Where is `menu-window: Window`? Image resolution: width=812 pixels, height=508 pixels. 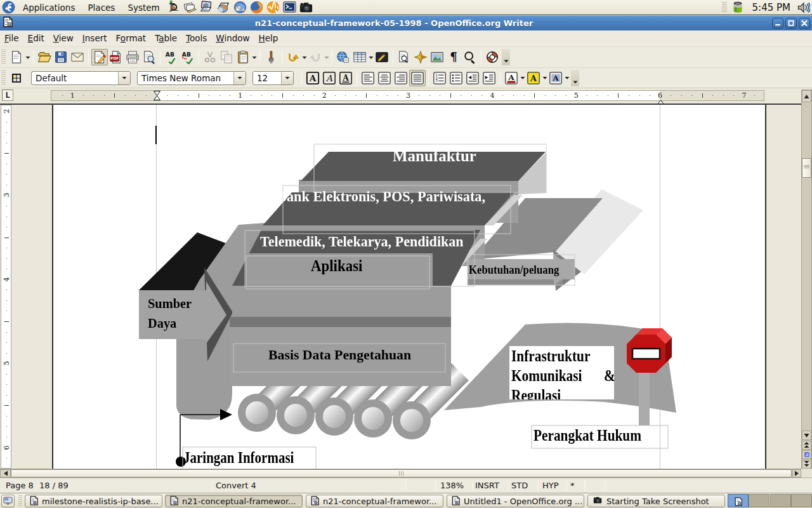
menu-window: Window is located at coordinates (232, 38).